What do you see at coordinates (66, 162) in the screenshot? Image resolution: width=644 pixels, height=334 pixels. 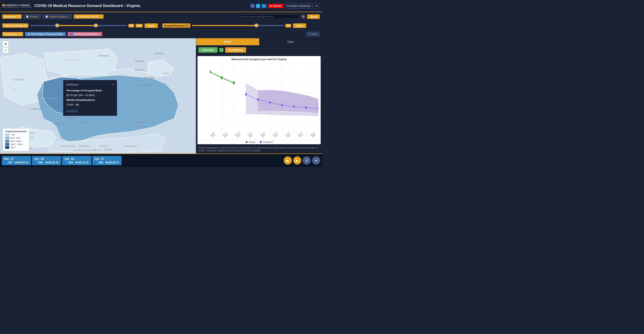 I see `person-icon-3: 👥` at bounding box center [66, 162].